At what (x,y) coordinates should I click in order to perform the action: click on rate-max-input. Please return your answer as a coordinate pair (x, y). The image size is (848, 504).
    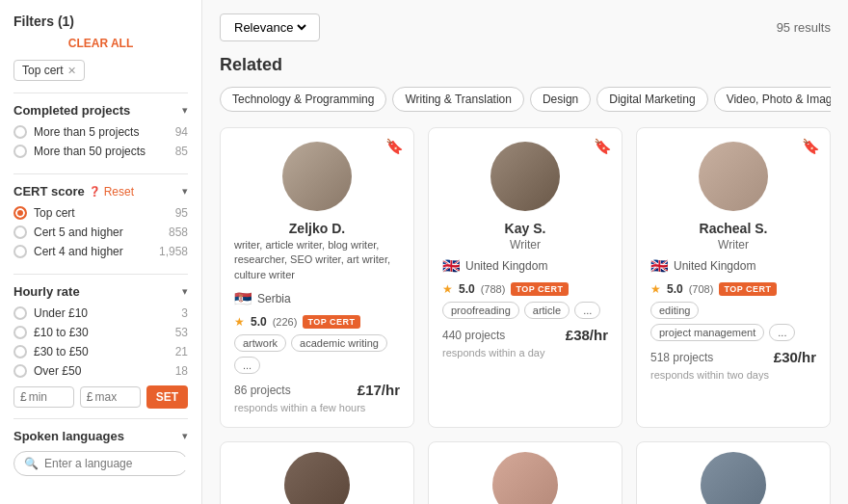
    Looking at the image, I should click on (115, 397).